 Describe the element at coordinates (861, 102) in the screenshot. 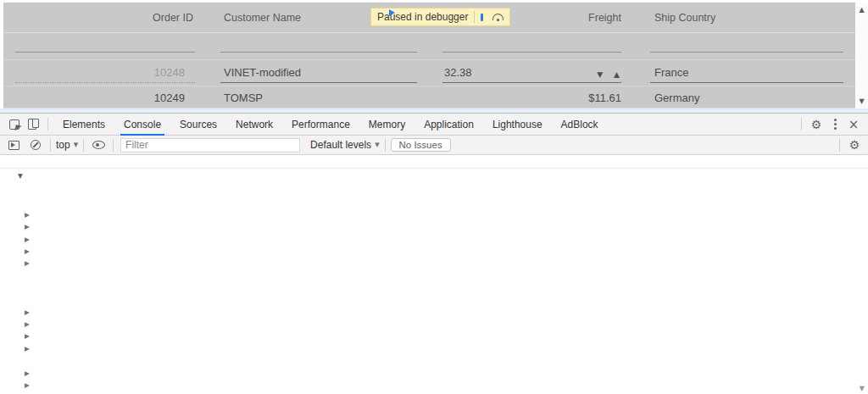

I see `scroll-down-icon: ▼` at that location.